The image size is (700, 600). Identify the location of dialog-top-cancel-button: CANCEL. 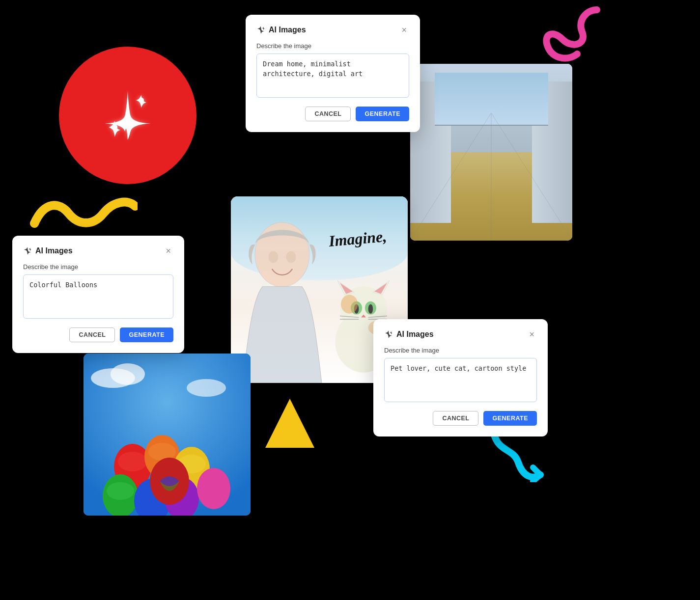
(328, 114).